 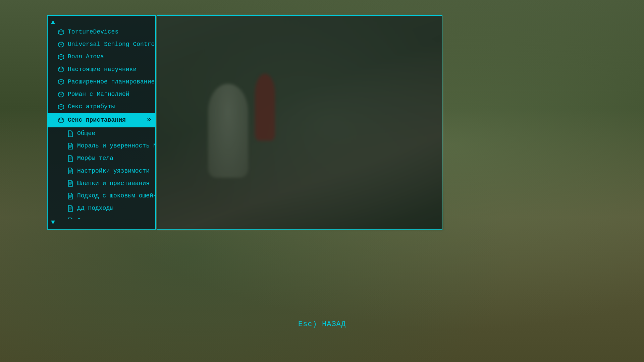 I want to click on left-panel: ▲ TortureDevices Universal Schlong Contr…, so click(x=101, y=122).